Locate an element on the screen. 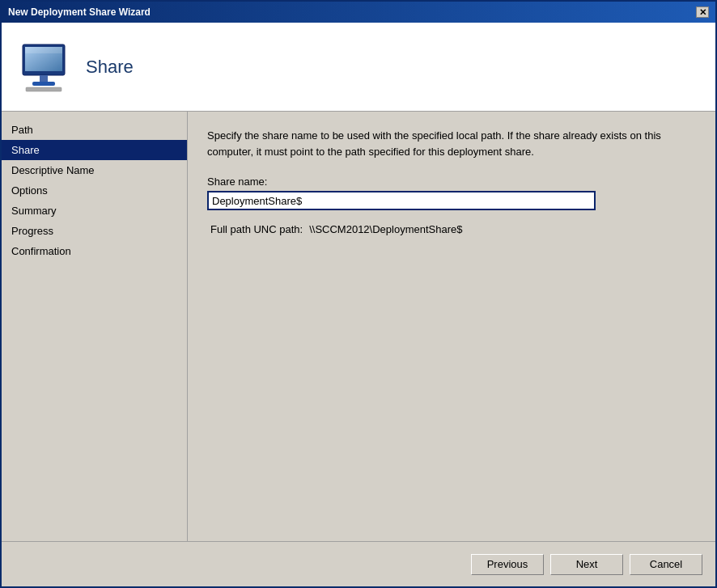 The height and width of the screenshot is (588, 717). page-title: Share is located at coordinates (110, 67).